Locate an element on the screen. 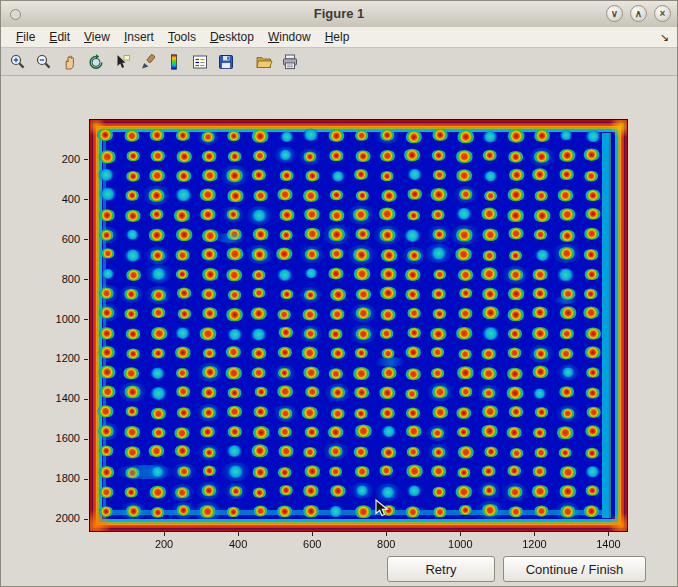  y-tick-label: 1000 is located at coordinates (57, 319).